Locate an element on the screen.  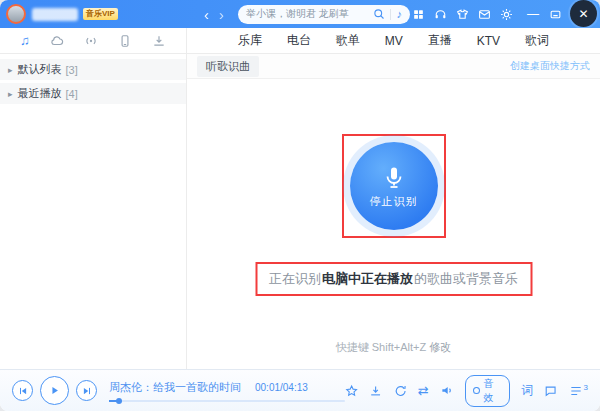
next-track-button is located at coordinates (86, 390).